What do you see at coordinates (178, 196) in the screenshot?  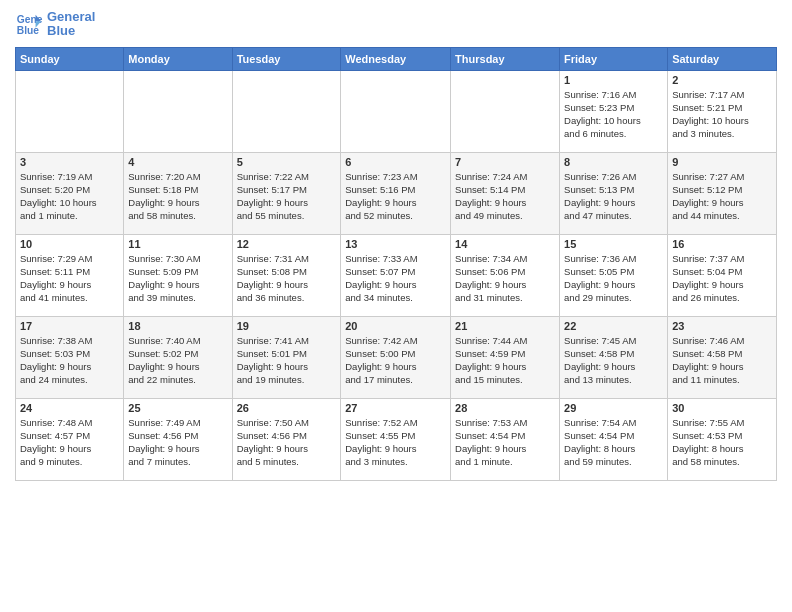 I see `day-info: Sunrise: 7:20 AM Sunset: 5:18 PM Dayligh…` at bounding box center [178, 196].